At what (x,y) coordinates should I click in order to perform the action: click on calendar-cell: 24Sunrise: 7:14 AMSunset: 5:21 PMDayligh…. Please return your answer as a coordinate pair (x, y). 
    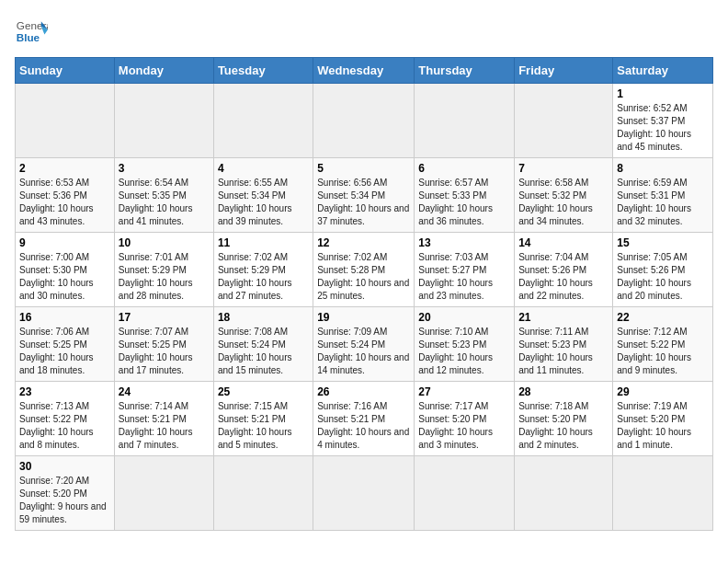
    Looking at the image, I should click on (164, 419).